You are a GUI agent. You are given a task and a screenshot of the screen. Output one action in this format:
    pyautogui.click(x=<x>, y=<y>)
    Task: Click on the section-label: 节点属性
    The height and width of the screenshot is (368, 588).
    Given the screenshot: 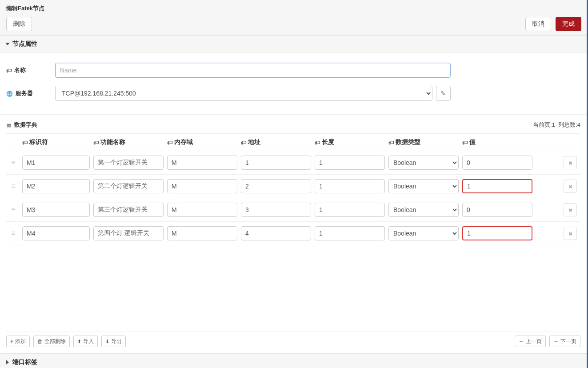 What is the action you would take?
    pyautogui.click(x=25, y=44)
    